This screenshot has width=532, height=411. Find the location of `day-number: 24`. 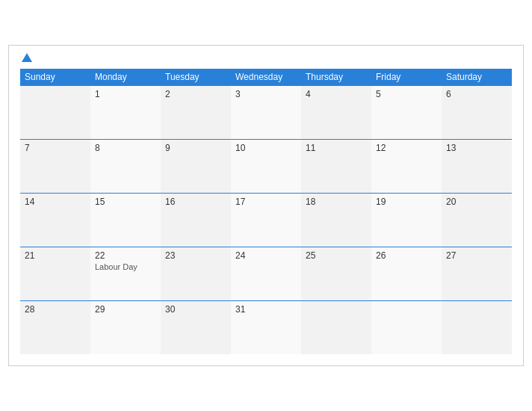

day-number: 24 is located at coordinates (266, 256).